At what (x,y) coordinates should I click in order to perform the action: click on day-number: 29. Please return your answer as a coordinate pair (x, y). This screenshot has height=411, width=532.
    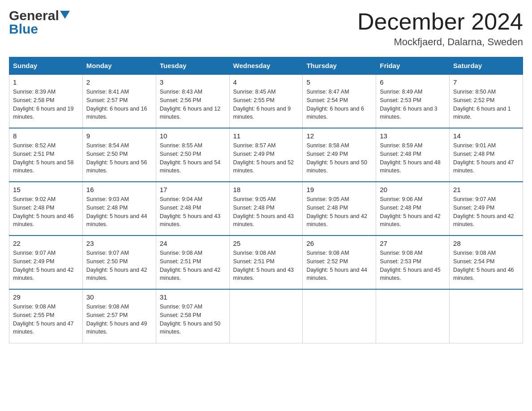
    Looking at the image, I should click on (46, 297).